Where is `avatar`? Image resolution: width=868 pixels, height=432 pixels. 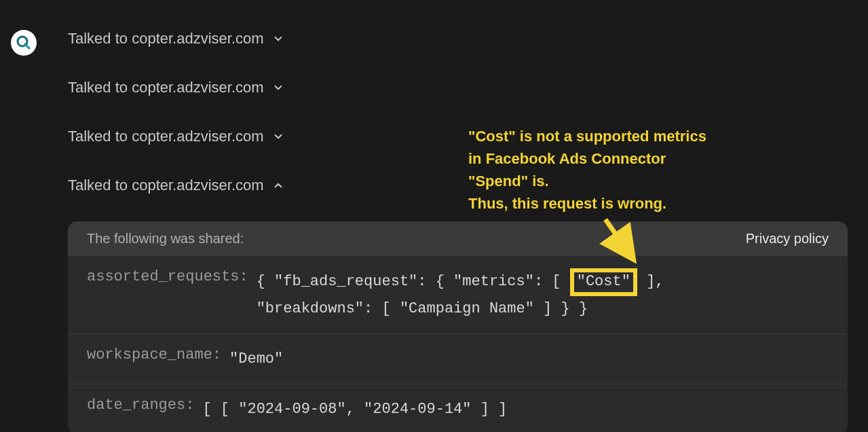 avatar is located at coordinates (24, 43).